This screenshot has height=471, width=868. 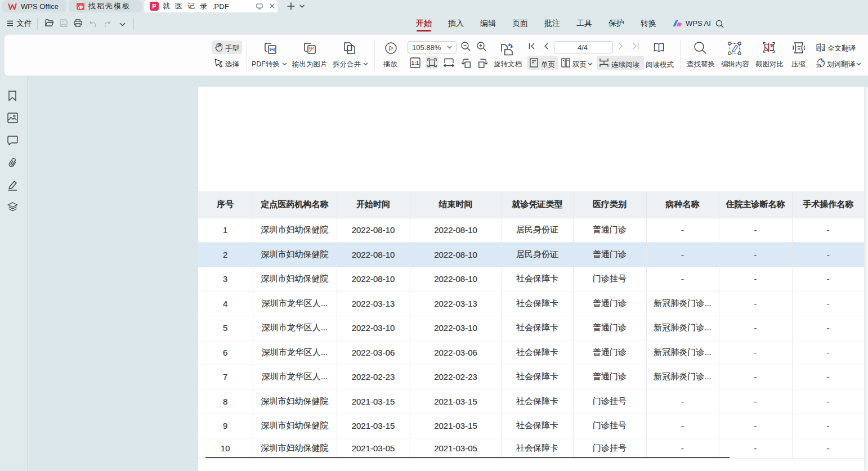 I want to click on svg-text: P, so click(x=154, y=6).